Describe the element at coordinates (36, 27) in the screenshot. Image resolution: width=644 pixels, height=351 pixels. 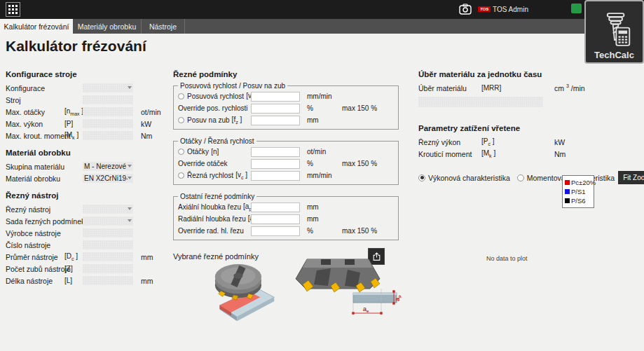
I see `tab-kalkulator-frezovani: Kalkulátor frézování` at that location.